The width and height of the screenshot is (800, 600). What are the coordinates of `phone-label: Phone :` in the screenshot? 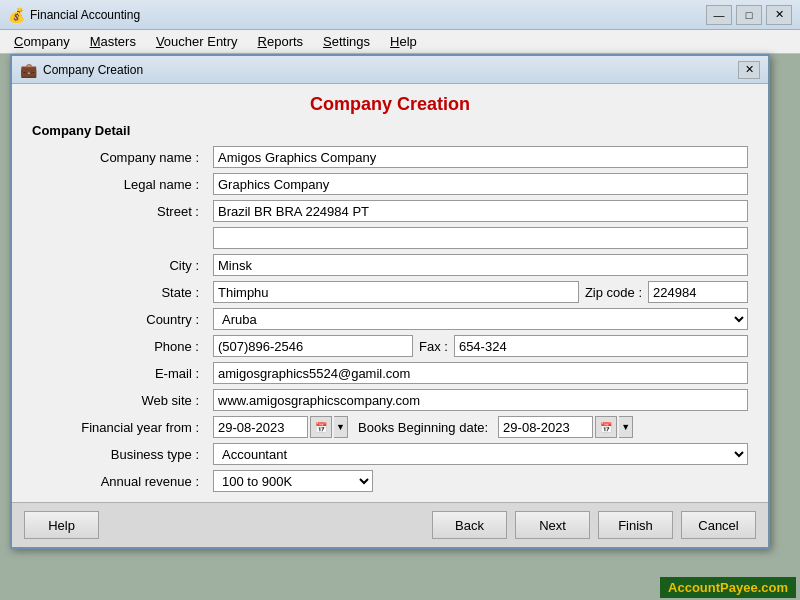 It's located at (120, 346).